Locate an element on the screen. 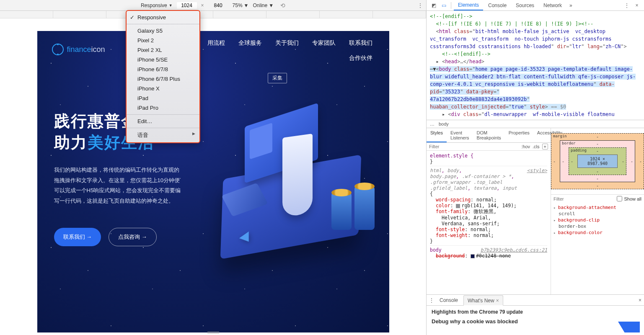 This screenshot has height=335, width=644. breadcrumb-item: … is located at coordinates (432, 124).